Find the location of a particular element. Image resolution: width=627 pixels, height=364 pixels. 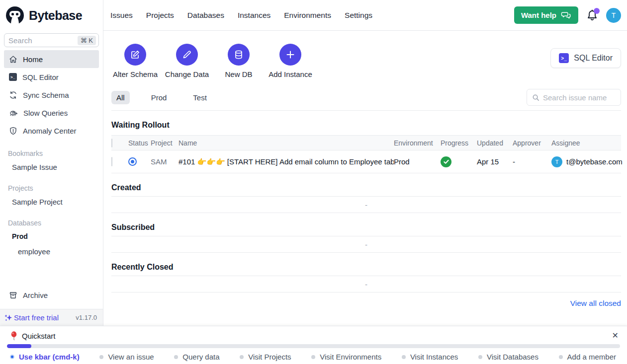

issue-name-link: #101 👉👉👉 [START HERE] Add email column t… is located at coordinates (286, 162).